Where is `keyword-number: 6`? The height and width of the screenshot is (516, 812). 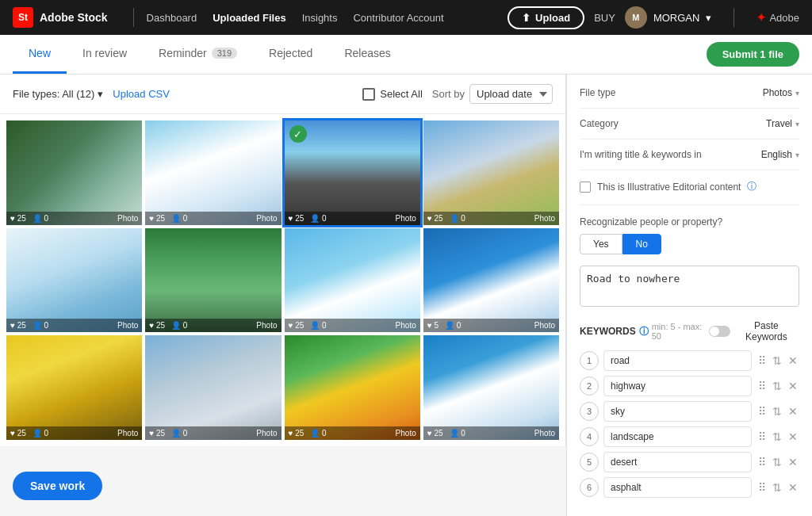 keyword-number: 6 is located at coordinates (589, 487).